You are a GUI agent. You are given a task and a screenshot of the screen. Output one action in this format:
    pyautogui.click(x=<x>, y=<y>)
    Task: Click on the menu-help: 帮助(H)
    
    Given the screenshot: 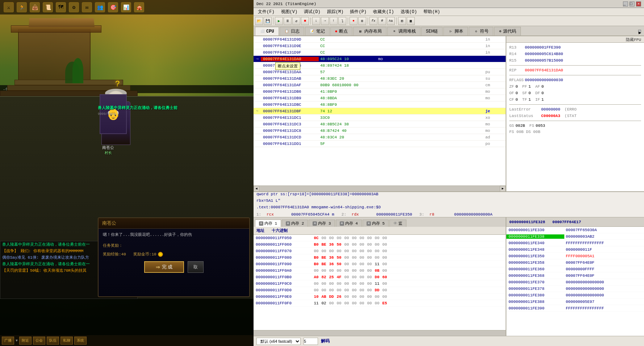 What is the action you would take?
    pyautogui.click(x=432, y=12)
    